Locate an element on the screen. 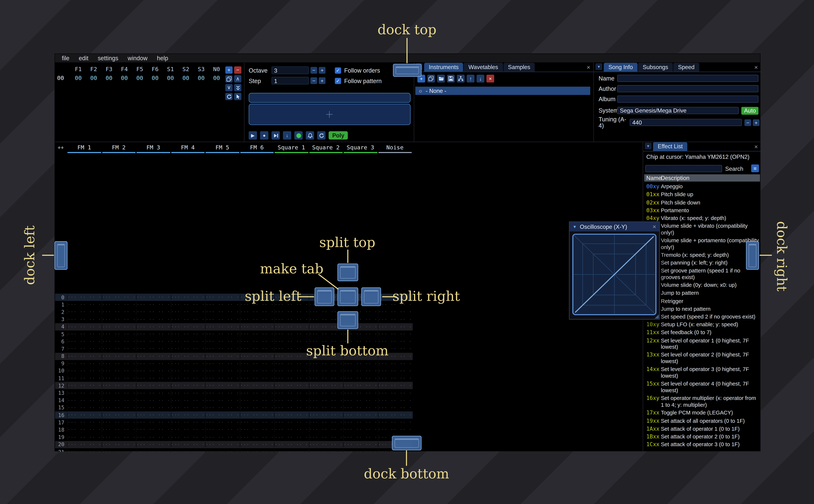  orders-row: 00 00000000000000000000 is located at coordinates (140, 78).